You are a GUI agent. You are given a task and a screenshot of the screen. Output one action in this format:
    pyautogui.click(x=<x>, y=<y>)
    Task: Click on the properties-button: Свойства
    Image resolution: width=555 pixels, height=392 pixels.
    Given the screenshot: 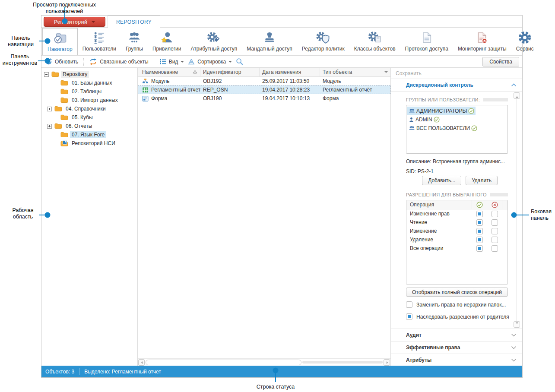 What is the action you would take?
    pyautogui.click(x=501, y=62)
    